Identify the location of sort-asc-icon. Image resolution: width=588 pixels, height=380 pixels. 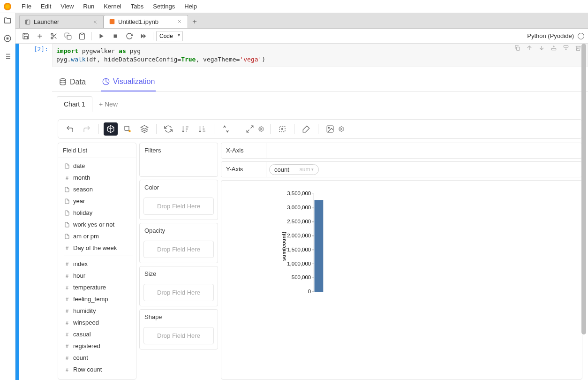
(185, 129).